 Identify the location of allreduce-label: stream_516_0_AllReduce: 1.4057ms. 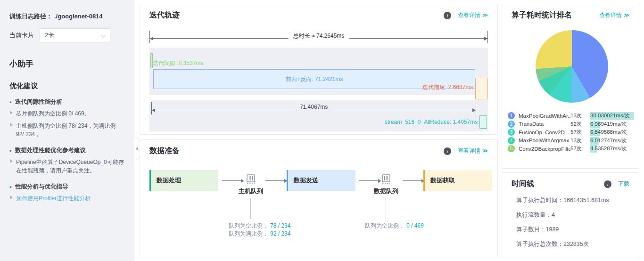
(431, 122).